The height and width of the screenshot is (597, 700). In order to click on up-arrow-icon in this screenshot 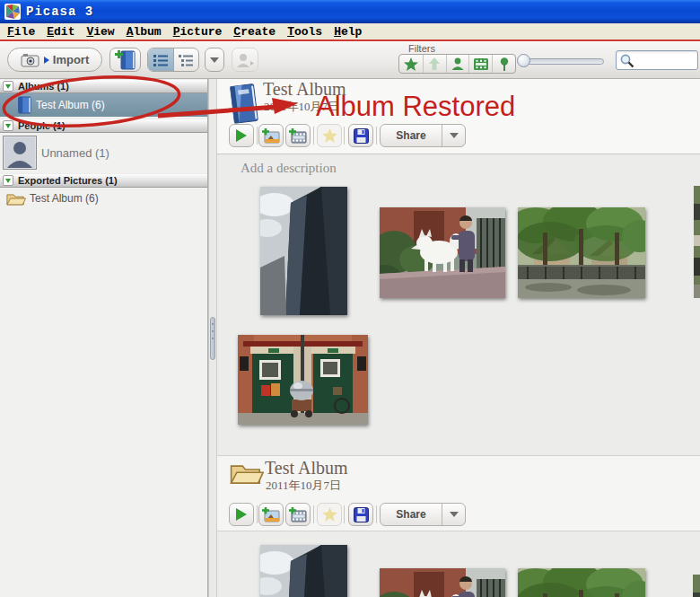, I will do `click(434, 64)`.